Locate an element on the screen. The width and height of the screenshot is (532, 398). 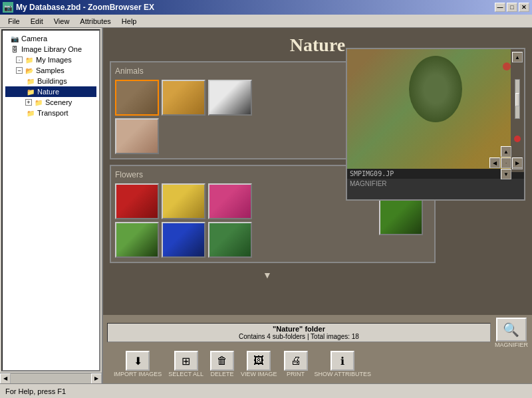
minimize-button: — is located at coordinates (500, 7).